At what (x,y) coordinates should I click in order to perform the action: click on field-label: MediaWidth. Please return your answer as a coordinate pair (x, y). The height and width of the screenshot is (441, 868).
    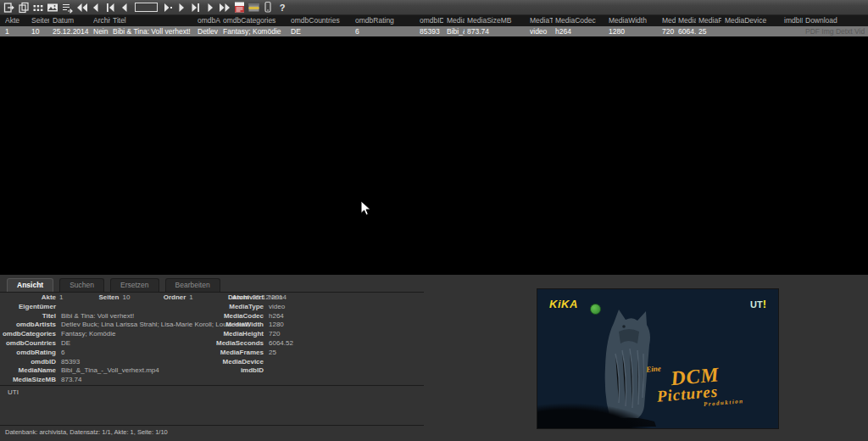
    Looking at the image, I should click on (217, 326).